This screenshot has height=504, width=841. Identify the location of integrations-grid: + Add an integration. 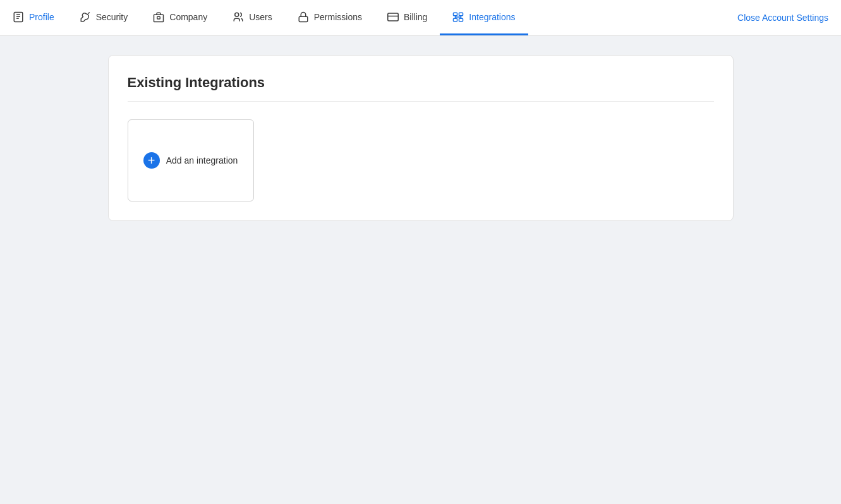
(421, 158).